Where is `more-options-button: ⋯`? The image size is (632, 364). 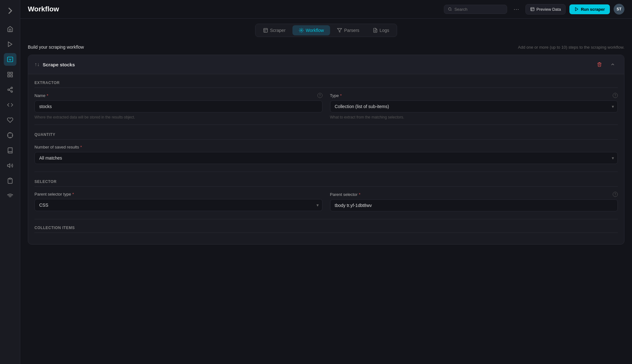 more-options-button: ⋯ is located at coordinates (516, 9).